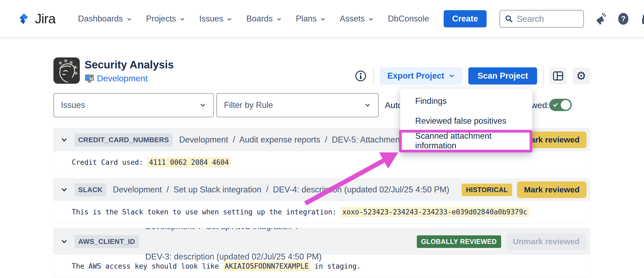  I want to click on path-line-2: DEV-3: description (updated 02/Jul/25 4:…, so click(278, 257).